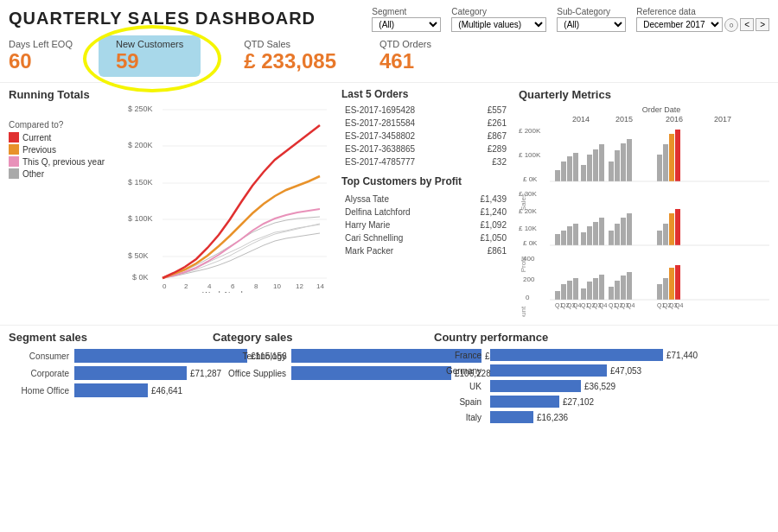 This screenshot has height=532, width=778. Describe the element at coordinates (320, 287) in the screenshot. I see `svg-text: 14` at that location.